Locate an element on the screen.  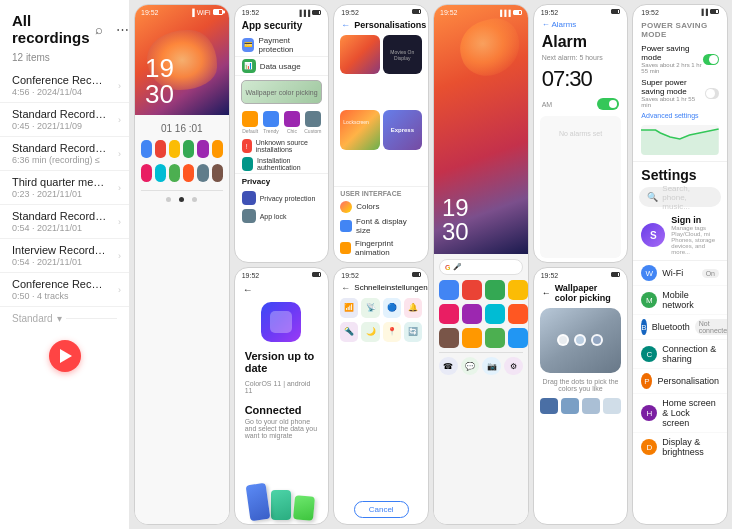
lockscreen-thumb: Lockscreen is located at coordinates (360, 130).